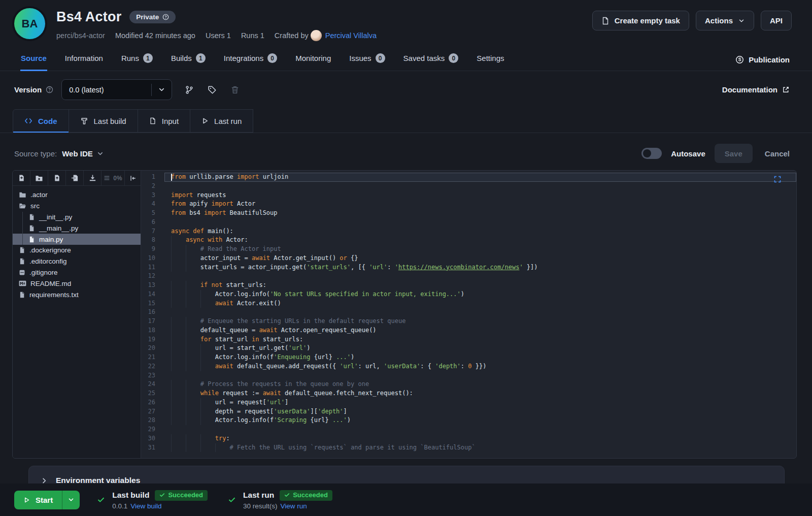  What do you see at coordinates (469, 367) in the screenshot?
I see `code-line: 22 await default_queue.add_request({ 'ur…` at bounding box center [469, 367].